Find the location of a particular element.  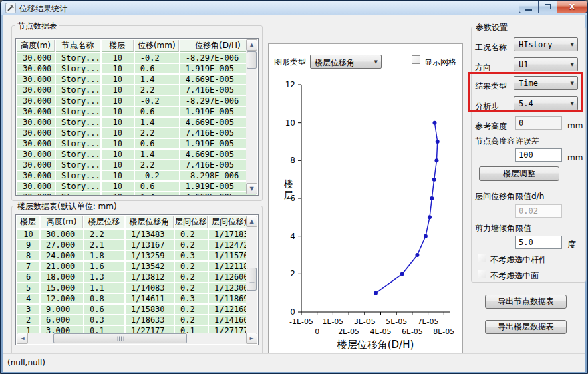

floor-adjust-button: 楼层调整 is located at coordinates (519, 174).